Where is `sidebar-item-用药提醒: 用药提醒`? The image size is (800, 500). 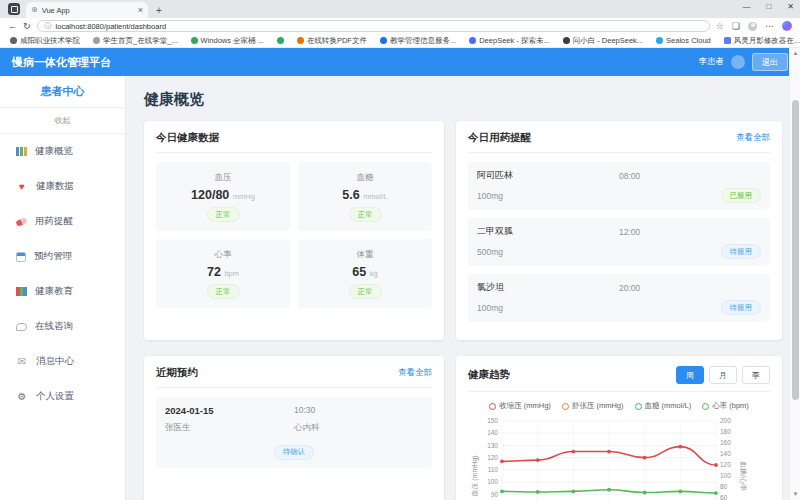 sidebar-item-用药提醒: 用药提醒 is located at coordinates (62, 222).